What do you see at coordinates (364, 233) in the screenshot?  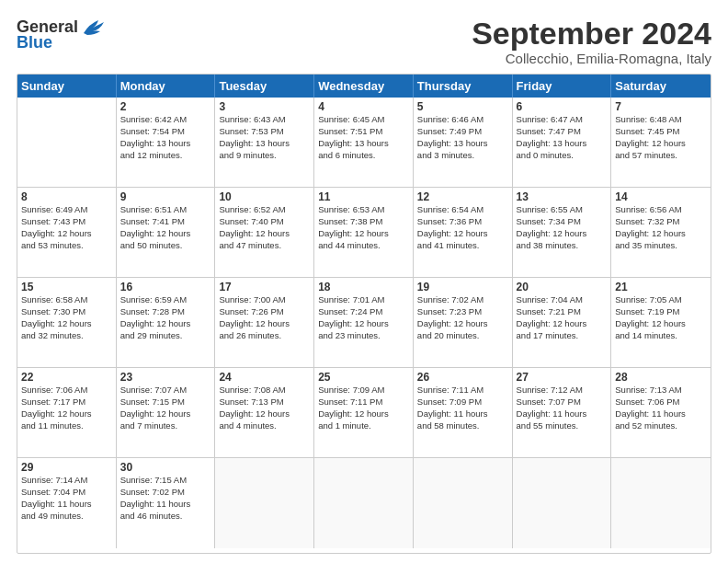 I see `day-cell-11: 11Sunrise: 6:53 AMSunset: 7:38 PMDayligh…` at bounding box center [364, 233].